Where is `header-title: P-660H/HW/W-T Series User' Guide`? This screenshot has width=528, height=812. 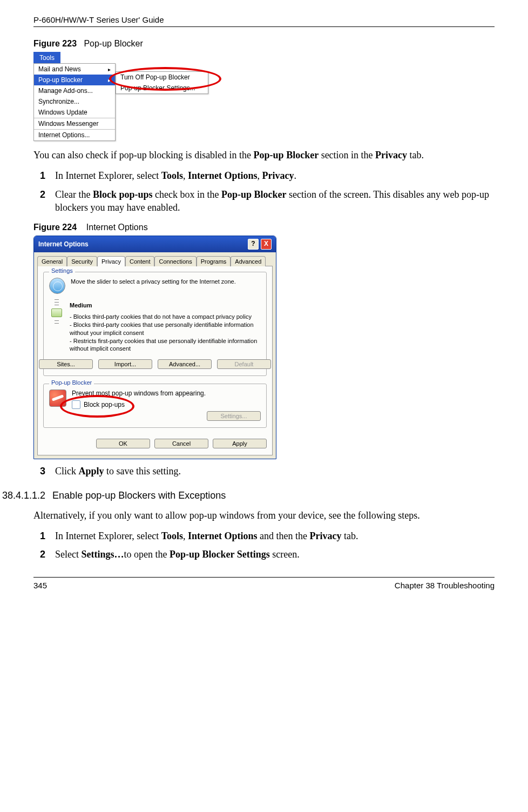 header-title: P-660H/HW/W-T Series User' Guide is located at coordinates (264, 21).